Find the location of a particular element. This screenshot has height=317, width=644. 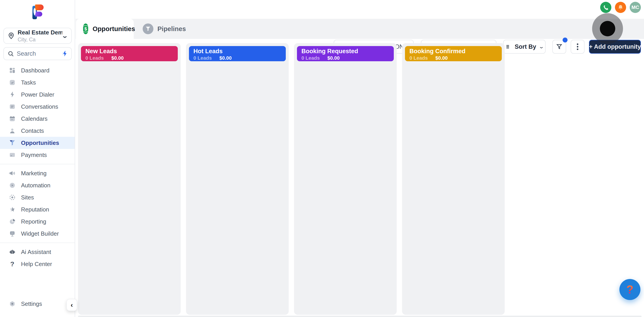

column-header: Booking Requested 0 Leads$0.00 is located at coordinates (346, 54).